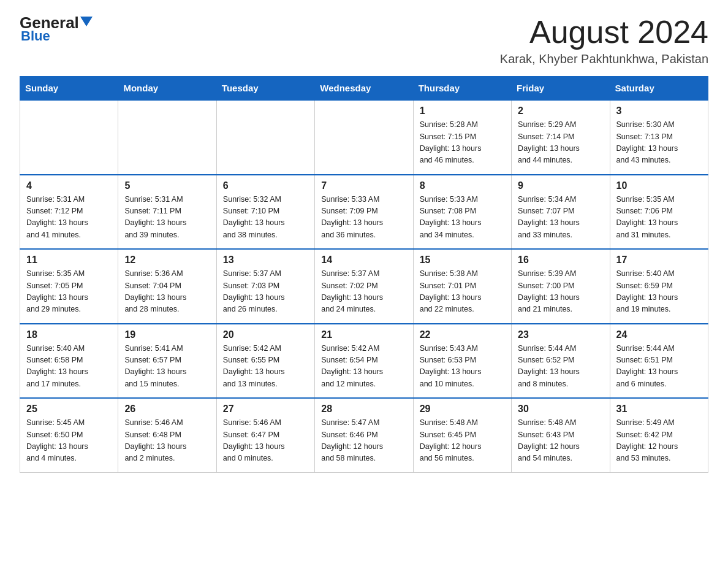 This screenshot has height=563, width=728. What do you see at coordinates (659, 186) in the screenshot?
I see `day-number: 10` at bounding box center [659, 186].